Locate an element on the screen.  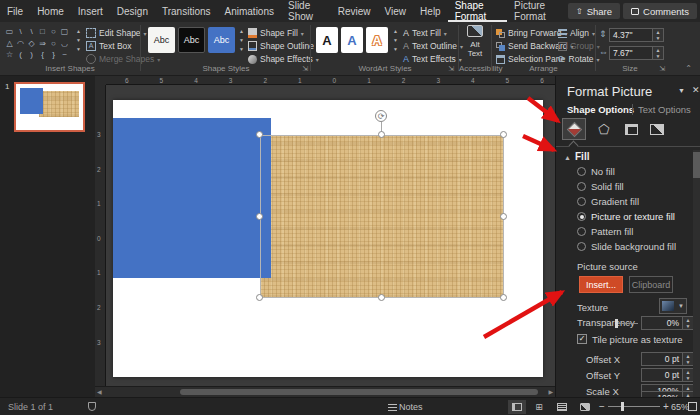
pane-scrollbar is located at coordinates (696, 274).